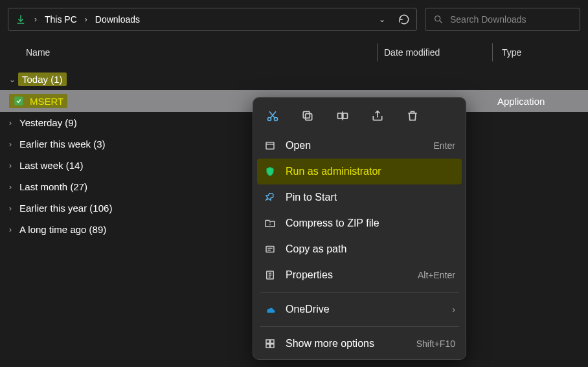  I want to click on app-icon, so click(21, 101).